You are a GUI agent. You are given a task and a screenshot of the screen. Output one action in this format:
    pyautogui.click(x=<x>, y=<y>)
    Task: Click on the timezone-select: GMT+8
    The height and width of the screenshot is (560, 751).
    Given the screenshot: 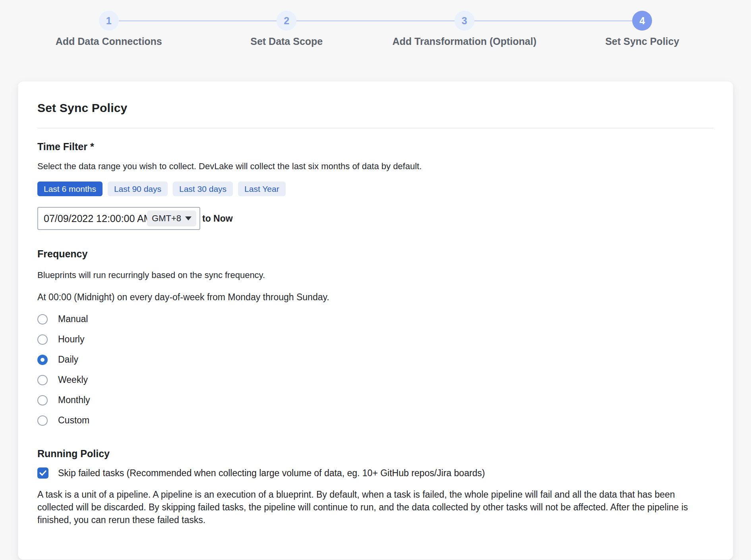 What is the action you would take?
    pyautogui.click(x=172, y=218)
    